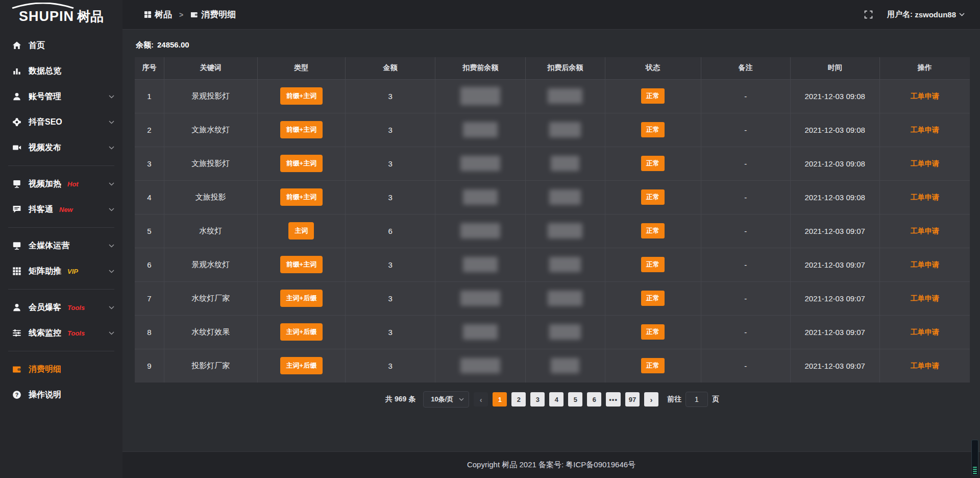  What do you see at coordinates (149, 130) in the screenshot?
I see `cell-index: 2` at bounding box center [149, 130].